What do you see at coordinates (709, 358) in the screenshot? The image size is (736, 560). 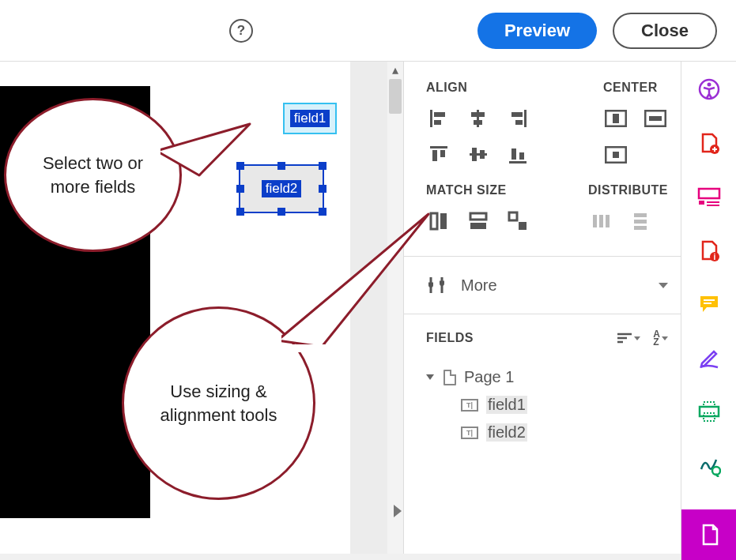 I see `edit-icon` at bounding box center [709, 358].